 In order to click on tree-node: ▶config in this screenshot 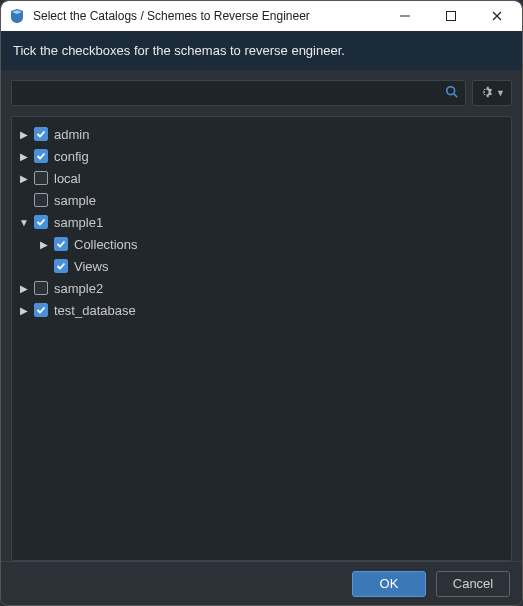, I will do `click(262, 156)`.